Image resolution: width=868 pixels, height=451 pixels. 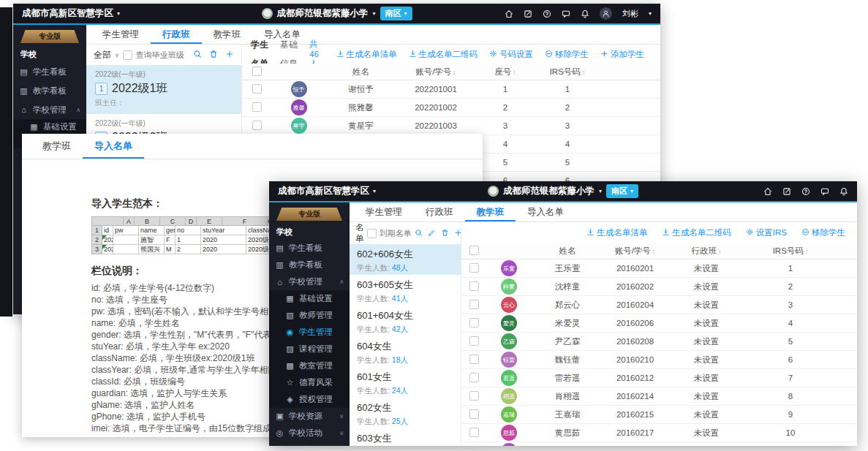 I want to click on help-icon, so click(x=806, y=192).